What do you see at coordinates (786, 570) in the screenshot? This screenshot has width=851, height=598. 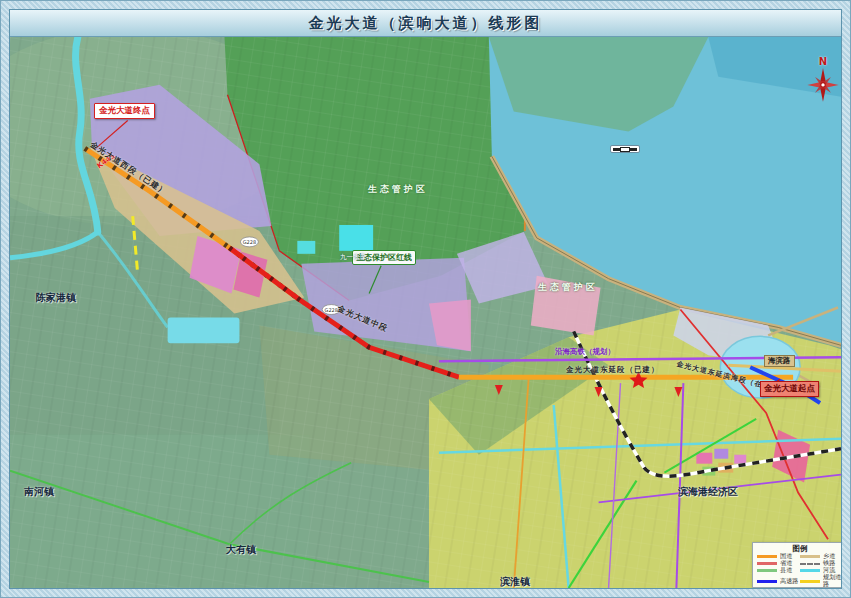 I see `legend-label: 县道` at bounding box center [786, 570].